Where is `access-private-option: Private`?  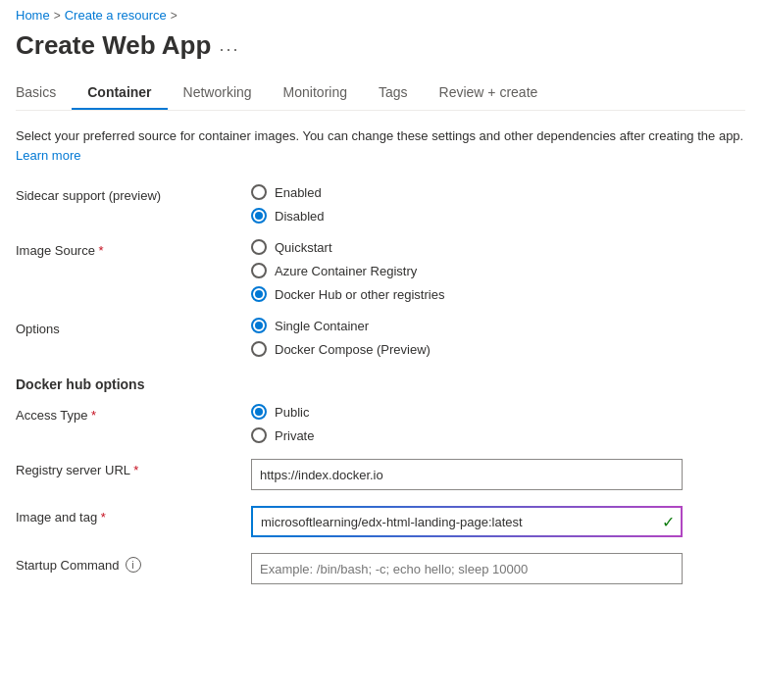 access-private-option: Private is located at coordinates (282, 435).